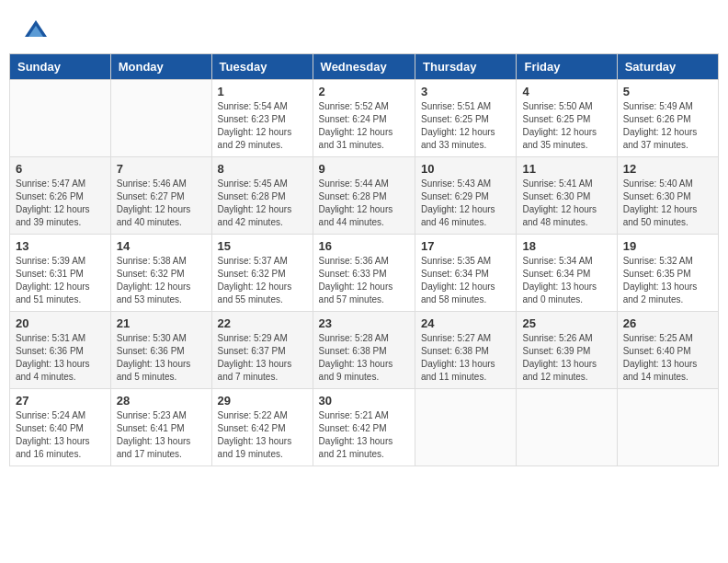 The width and height of the screenshot is (728, 563). What do you see at coordinates (465, 203) in the screenshot?
I see `day-info: Sunrise: 5:43 AMSunset: 6:29 PMDaylight:…` at bounding box center [465, 203].